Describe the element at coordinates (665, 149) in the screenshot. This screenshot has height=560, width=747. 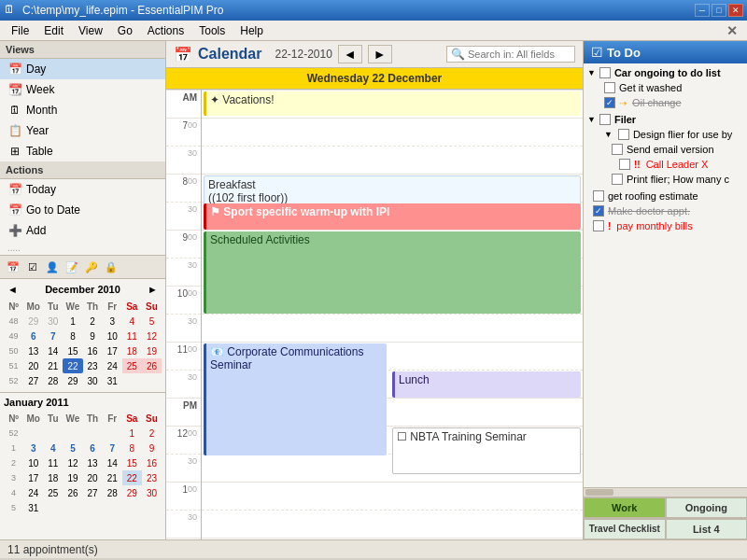
I see `todo-item-email: Send email version` at that location.